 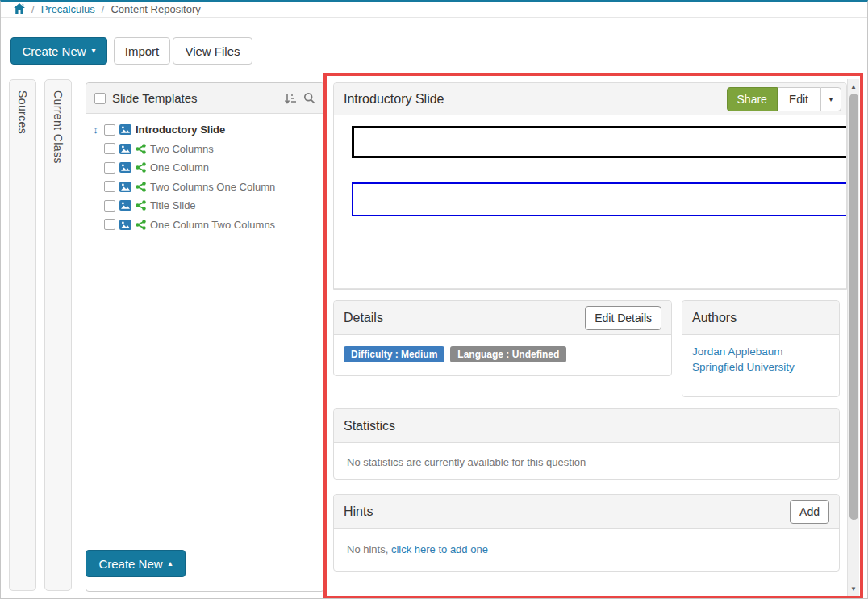 I want to click on add-hint-button: Add, so click(x=810, y=512).